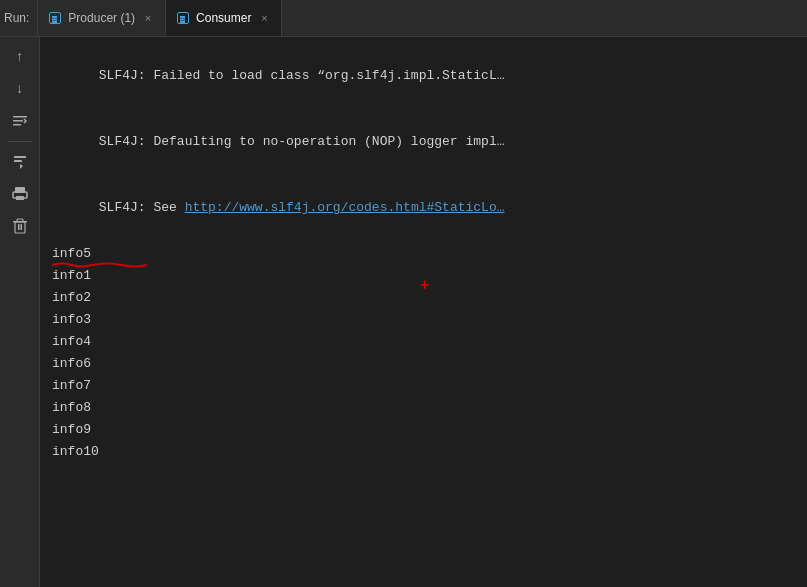 The image size is (807, 587). Describe the element at coordinates (424, 320) in the screenshot. I see `info3-item: info3` at that location.